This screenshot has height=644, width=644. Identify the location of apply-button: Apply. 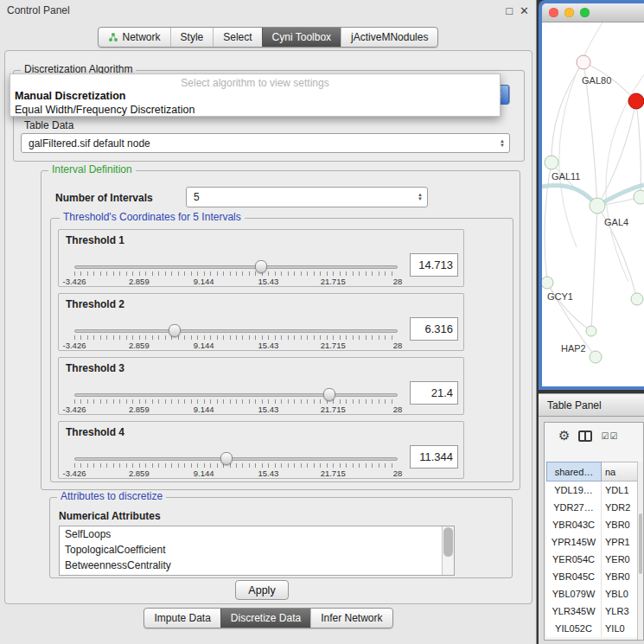
(262, 590).